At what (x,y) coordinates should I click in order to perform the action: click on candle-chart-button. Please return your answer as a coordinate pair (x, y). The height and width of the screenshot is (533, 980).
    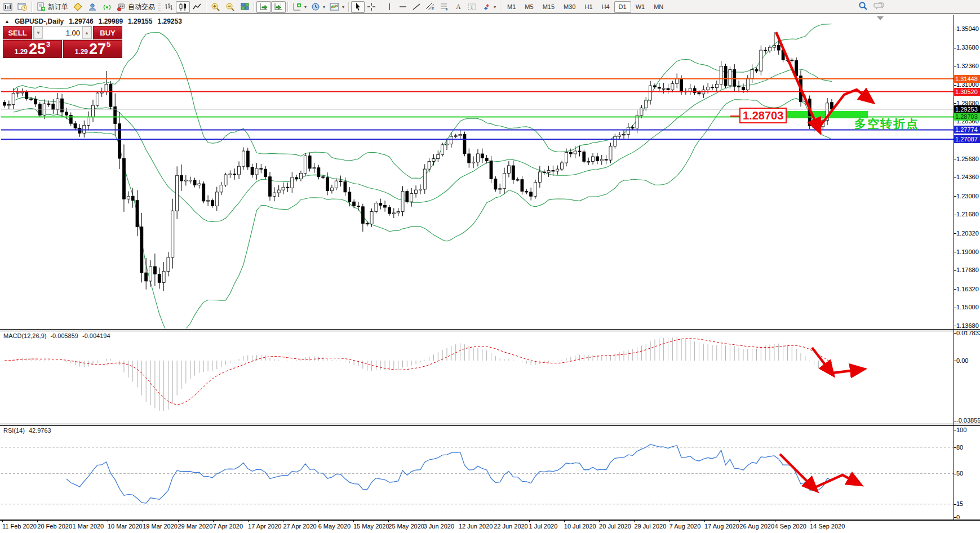
    Looking at the image, I should click on (183, 7).